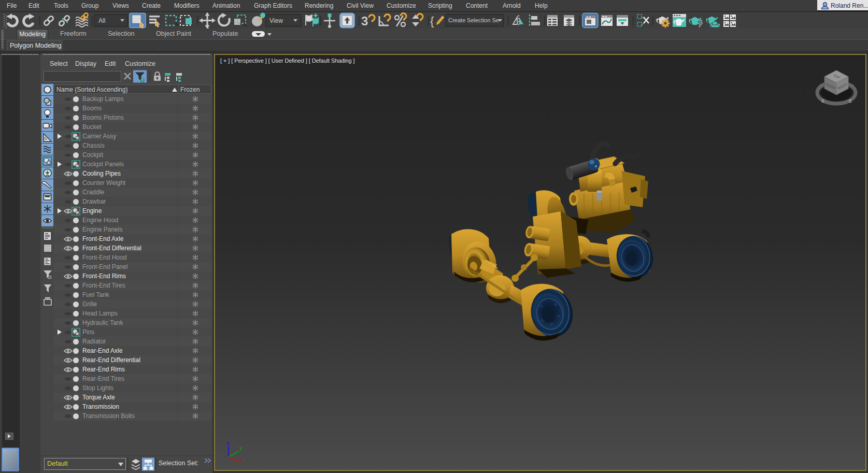 The width and height of the screenshot is (868, 473). Describe the element at coordinates (241, 448) in the screenshot. I see `svg-text: y` at that location.